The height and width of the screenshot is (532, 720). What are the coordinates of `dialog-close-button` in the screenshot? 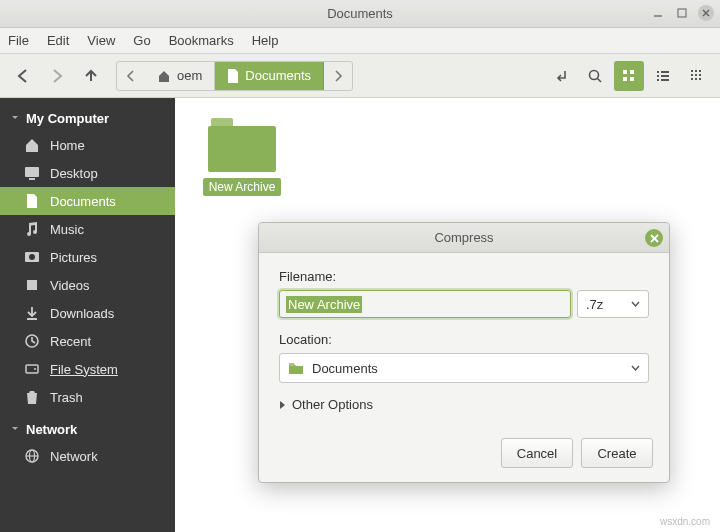 It's located at (654, 238).